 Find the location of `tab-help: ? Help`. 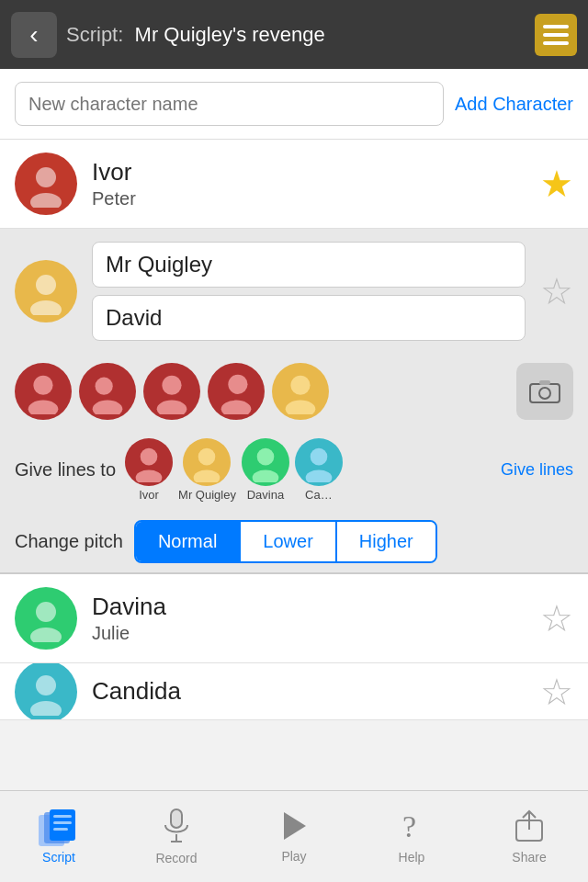

tab-help: ? Help is located at coordinates (412, 836).